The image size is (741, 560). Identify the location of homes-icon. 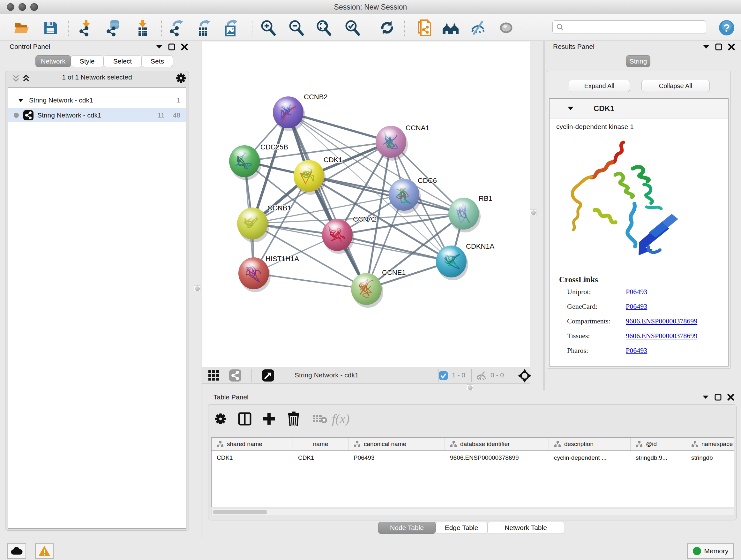
(451, 28).